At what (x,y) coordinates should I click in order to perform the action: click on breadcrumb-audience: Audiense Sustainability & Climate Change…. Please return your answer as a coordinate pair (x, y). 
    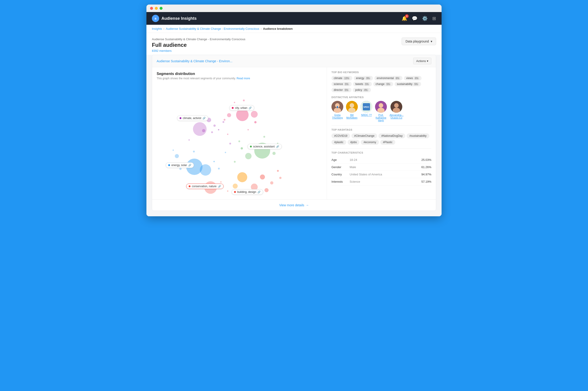
    Looking at the image, I should click on (213, 29).